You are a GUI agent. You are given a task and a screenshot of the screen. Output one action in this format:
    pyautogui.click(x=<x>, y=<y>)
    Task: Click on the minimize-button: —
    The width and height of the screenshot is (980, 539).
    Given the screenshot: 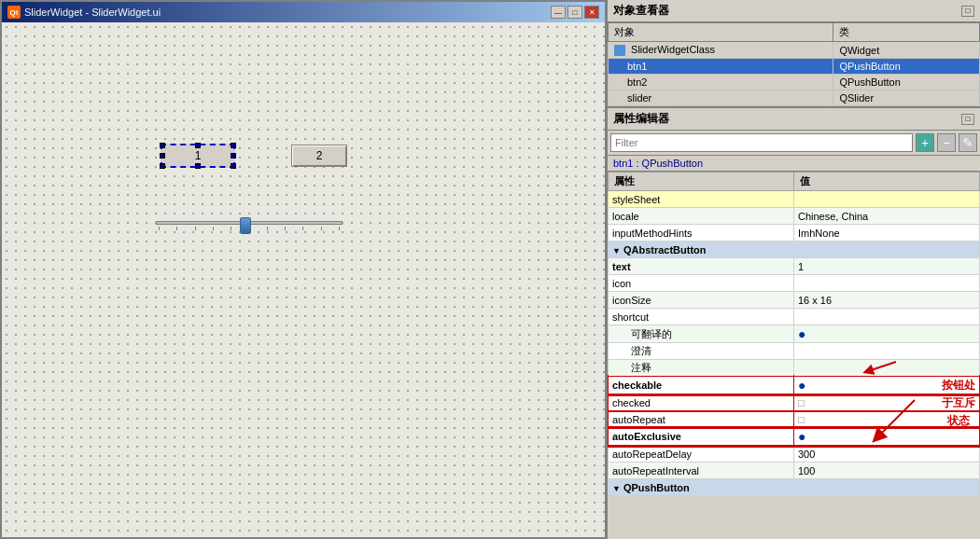 What is the action you would take?
    pyautogui.click(x=558, y=12)
    